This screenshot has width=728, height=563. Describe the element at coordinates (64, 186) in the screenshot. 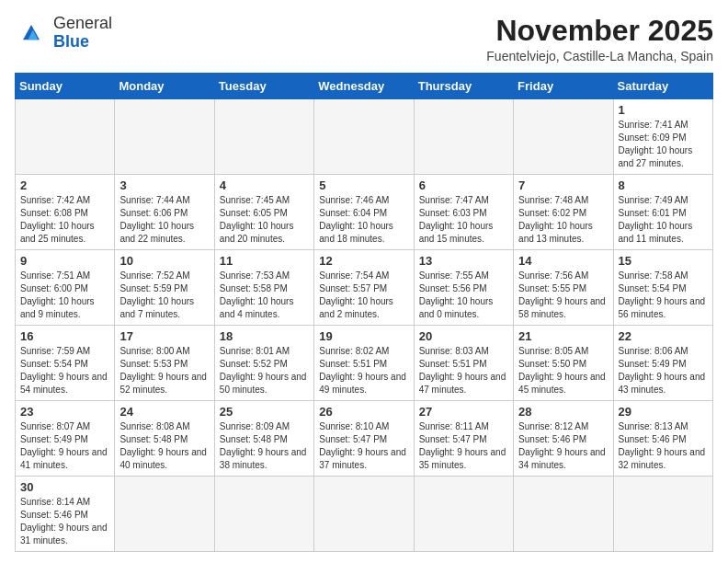

I see `day-number: 2` at that location.